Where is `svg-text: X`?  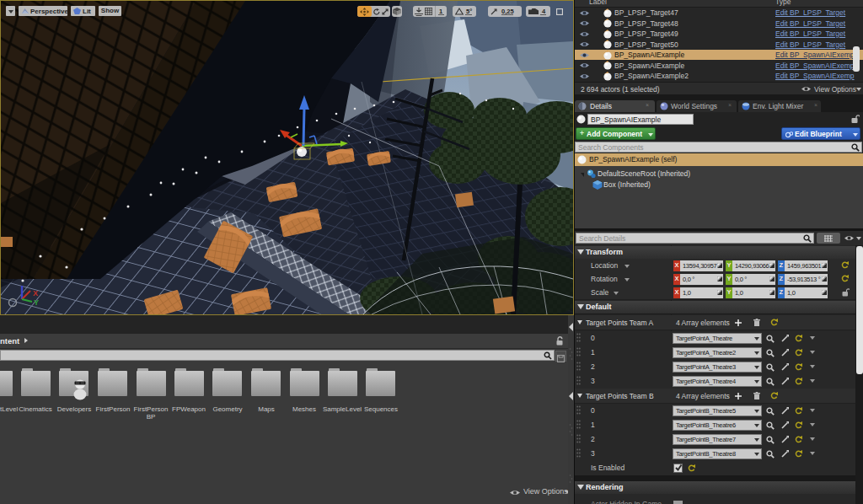
svg-text: X is located at coordinates (35, 293).